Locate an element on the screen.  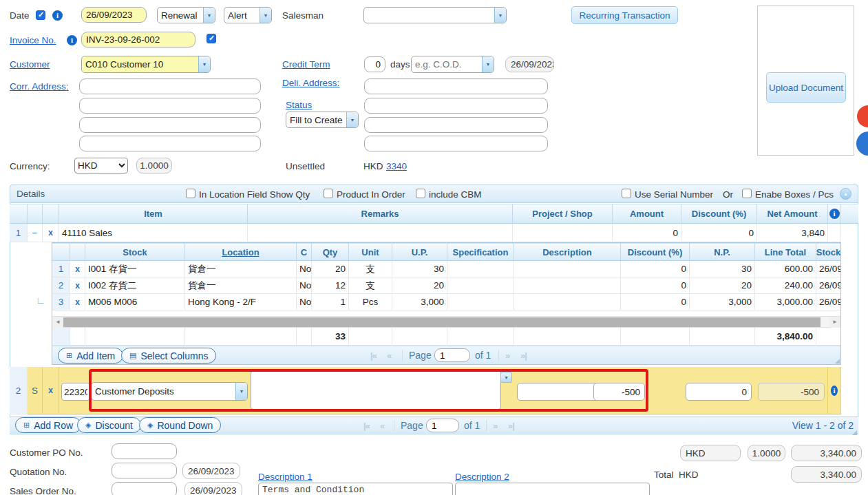
currency-select: HKD is located at coordinates (101, 165).